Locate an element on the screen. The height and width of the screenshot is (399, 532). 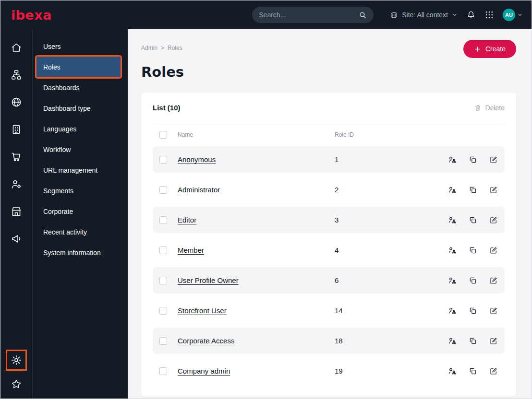
create-button: Create is located at coordinates (490, 49).